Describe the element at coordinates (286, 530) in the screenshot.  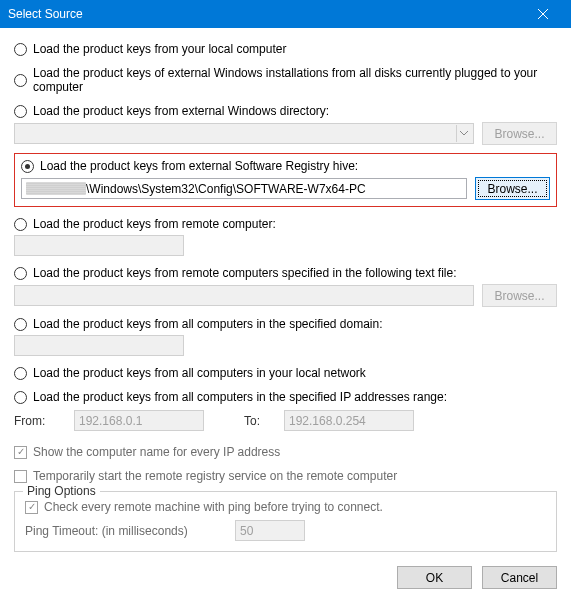
I see `ping-timeout-row: Ping Timeout: (in milliseconds)` at that location.